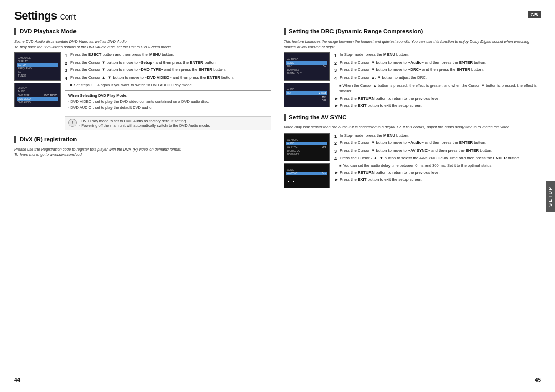 The width and height of the screenshot is (555, 392). What do you see at coordinates (550, 196) in the screenshot?
I see `setup-tab: SETUP` at bounding box center [550, 196].